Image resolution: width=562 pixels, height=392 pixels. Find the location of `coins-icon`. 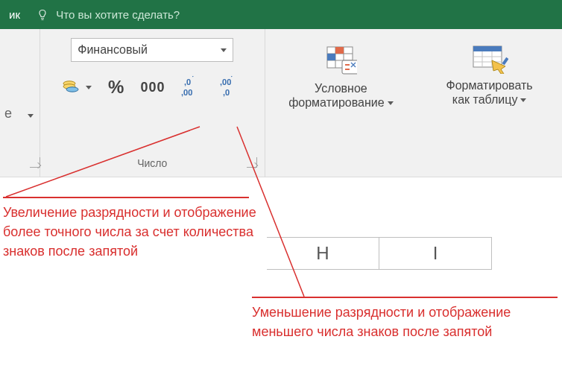

coins-icon is located at coordinates (72, 87).